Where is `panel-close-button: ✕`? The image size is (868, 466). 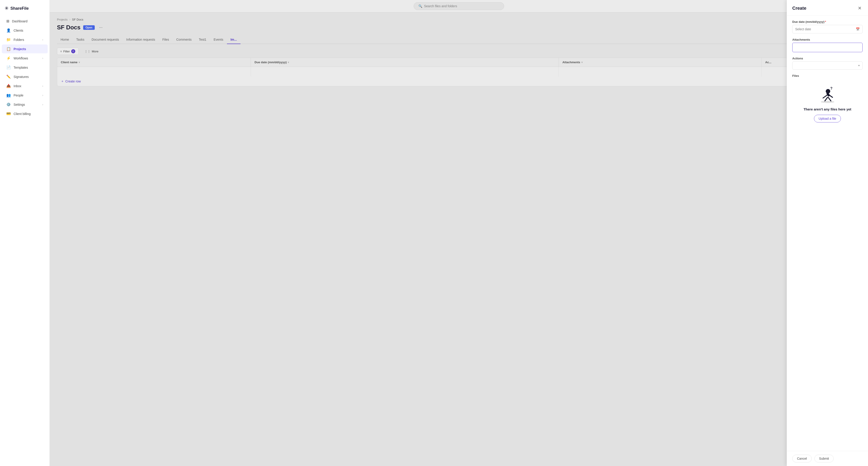
panel-close-button: ✕ is located at coordinates (860, 8).